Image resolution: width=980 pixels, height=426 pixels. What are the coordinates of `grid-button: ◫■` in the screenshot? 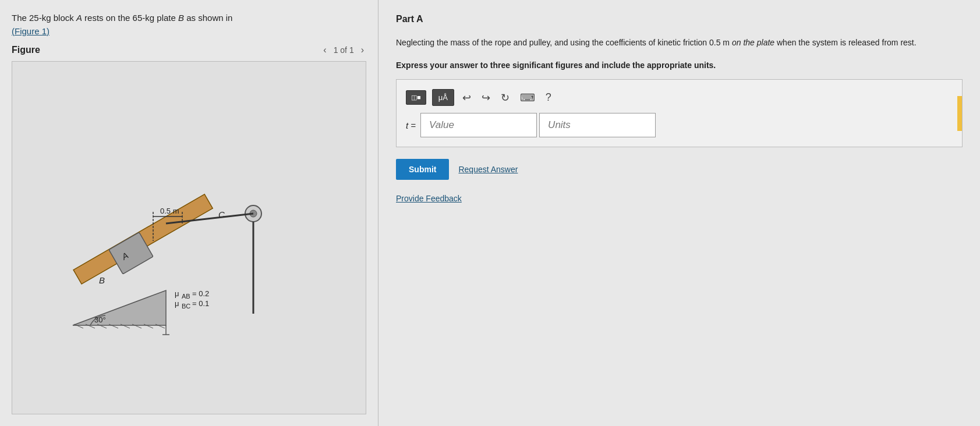 It's located at (416, 98).